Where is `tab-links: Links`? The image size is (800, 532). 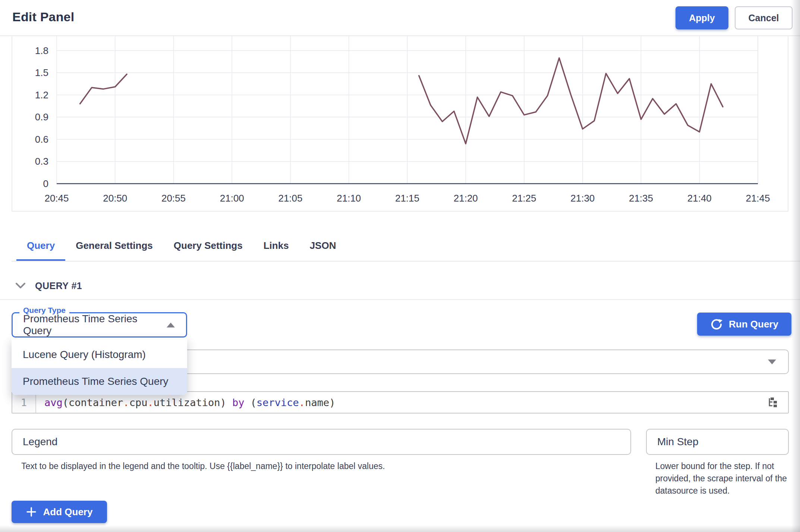 tab-links: Links is located at coordinates (276, 247).